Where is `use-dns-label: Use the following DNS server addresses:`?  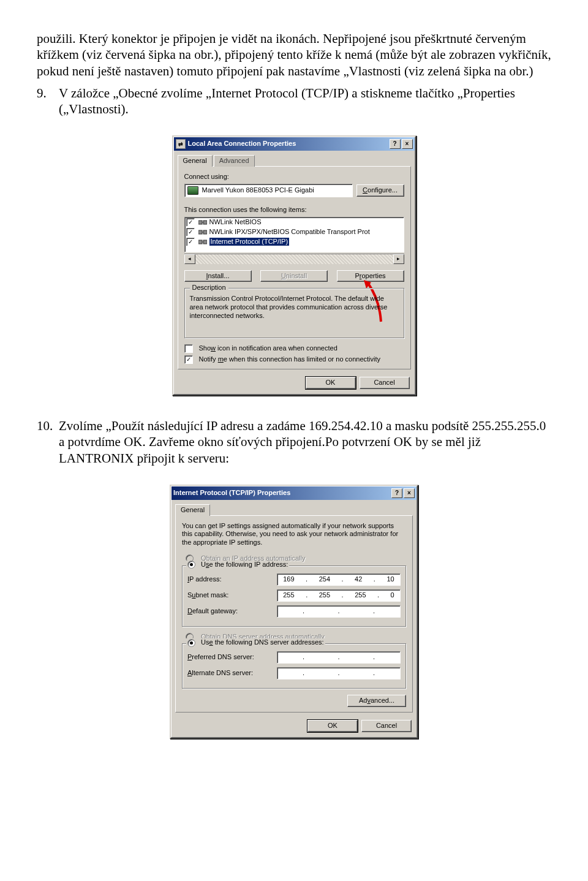 use-dns-label: Use the following DNS server addresses: is located at coordinates (262, 642).